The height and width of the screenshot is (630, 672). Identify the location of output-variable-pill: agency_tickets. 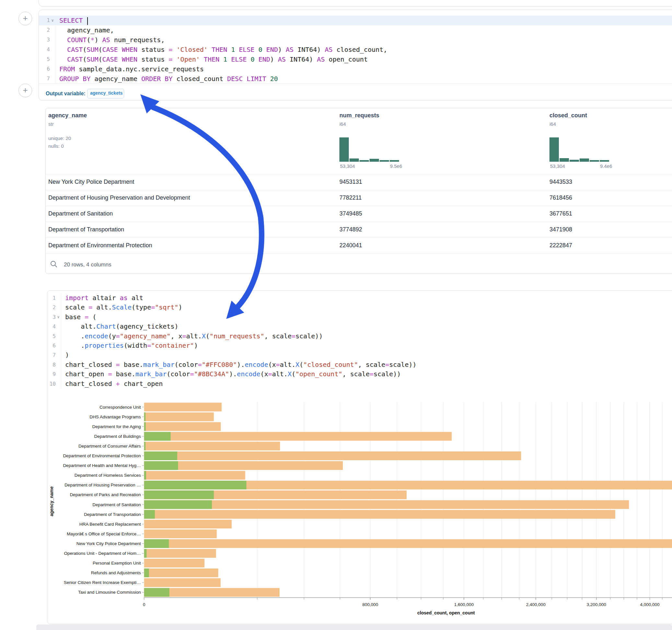
(105, 94).